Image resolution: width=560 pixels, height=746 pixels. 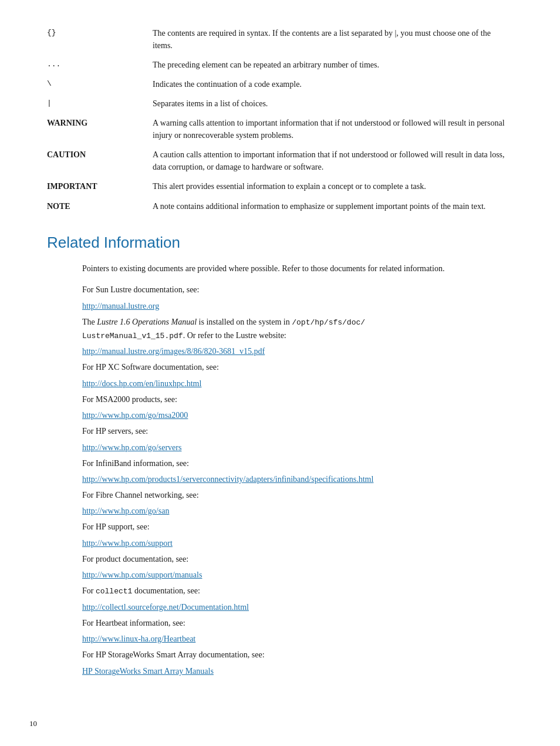 I want to click on description-cell: The contents are required in syntax. If …, so click(x=333, y=39).